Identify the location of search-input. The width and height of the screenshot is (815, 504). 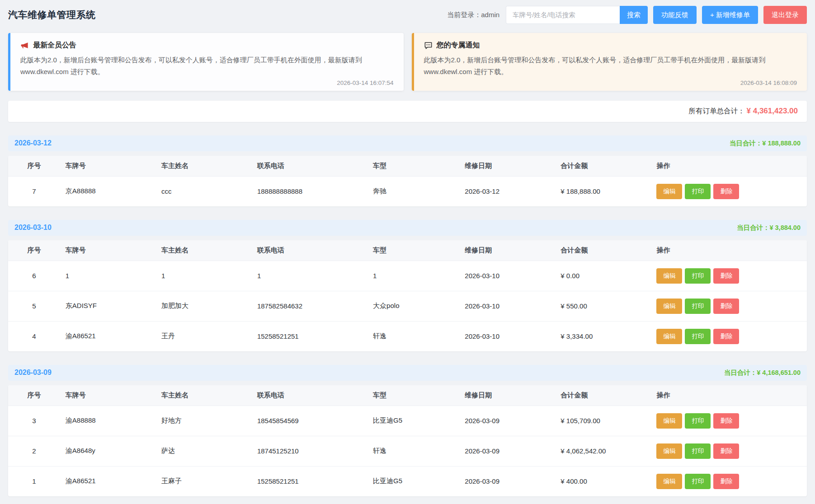
(563, 15).